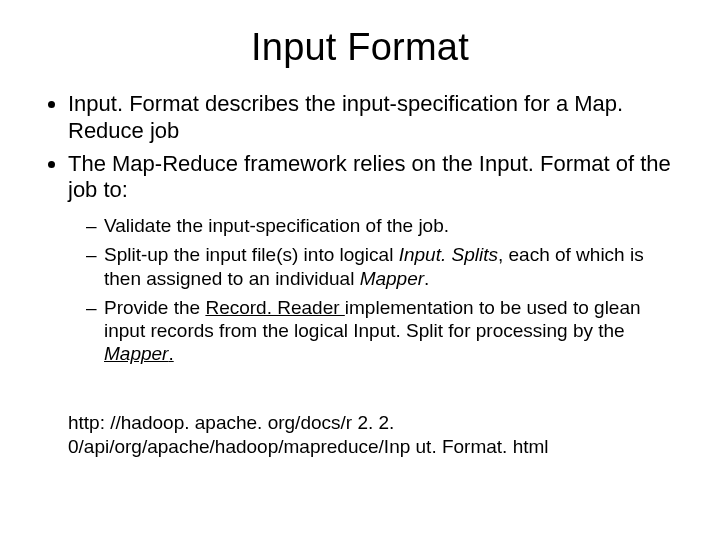  What do you see at coordinates (276, 226) in the screenshot?
I see `sub-bullet-text: Validate the input-specification of the …` at bounding box center [276, 226].